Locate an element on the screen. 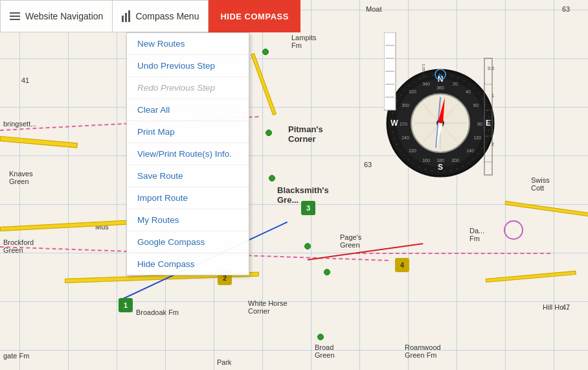 The image size is (588, 370). svg-text: 120 is located at coordinates (477, 137).